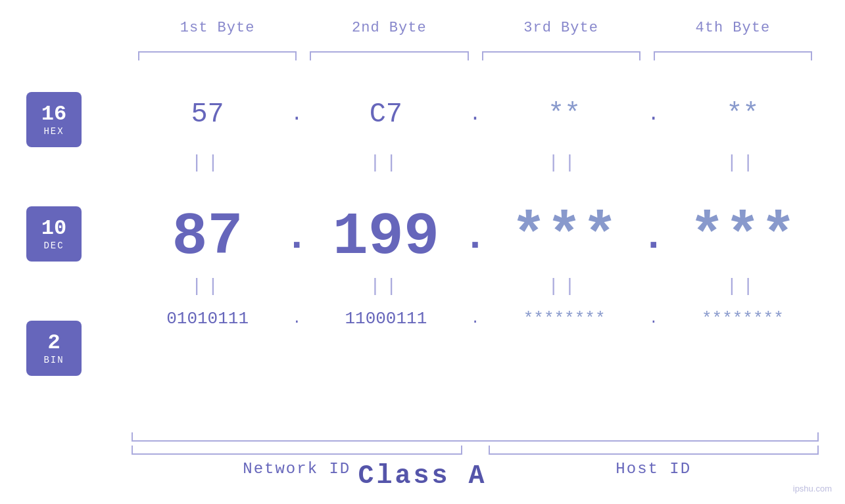  Describe the element at coordinates (54, 348) in the screenshot. I see `bin-badge: 2 BIN` at that location.